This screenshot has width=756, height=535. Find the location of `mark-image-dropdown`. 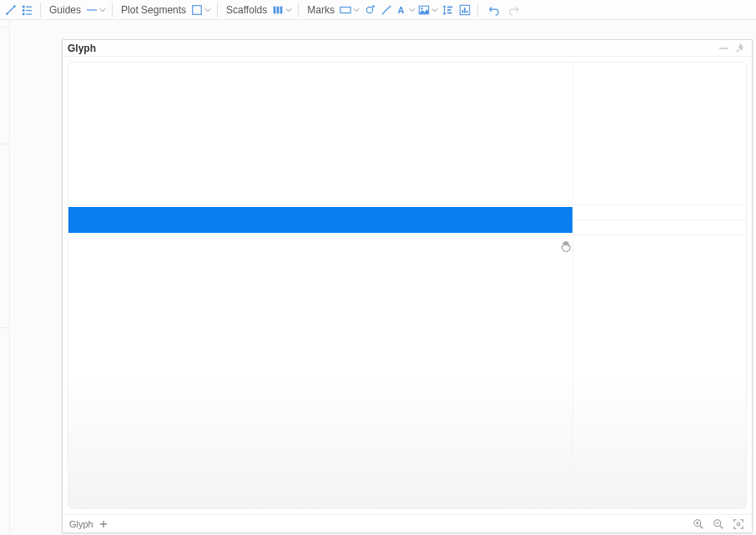

mark-image-dropdown is located at coordinates (429, 10).